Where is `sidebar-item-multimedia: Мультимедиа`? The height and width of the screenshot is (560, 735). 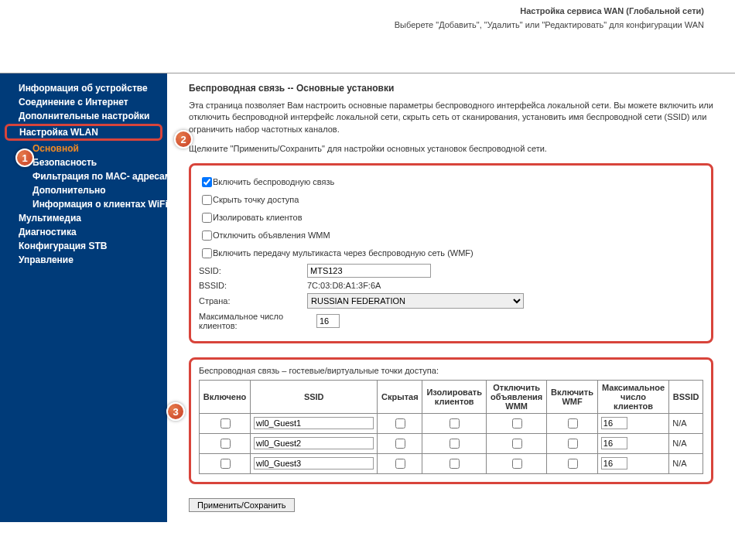 sidebar-item-multimedia: Мультимедиа is located at coordinates (84, 218).